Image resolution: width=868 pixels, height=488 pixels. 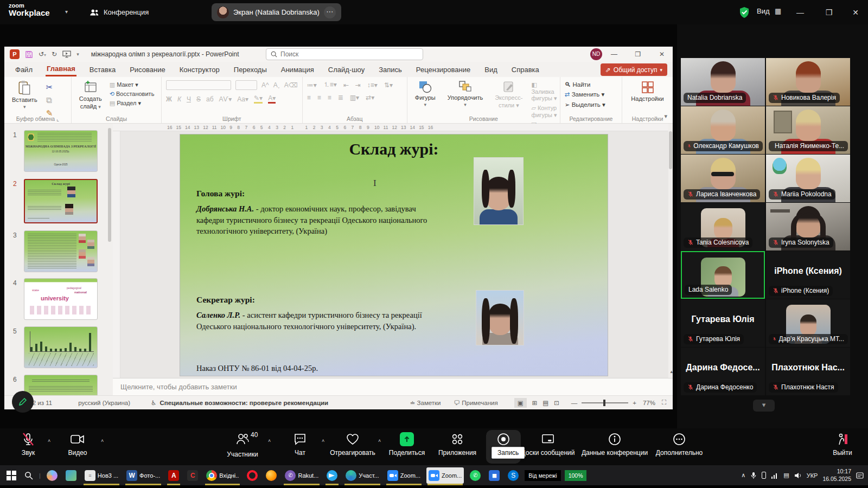 I want to click on tab-design: Конструктор, so click(x=200, y=69).